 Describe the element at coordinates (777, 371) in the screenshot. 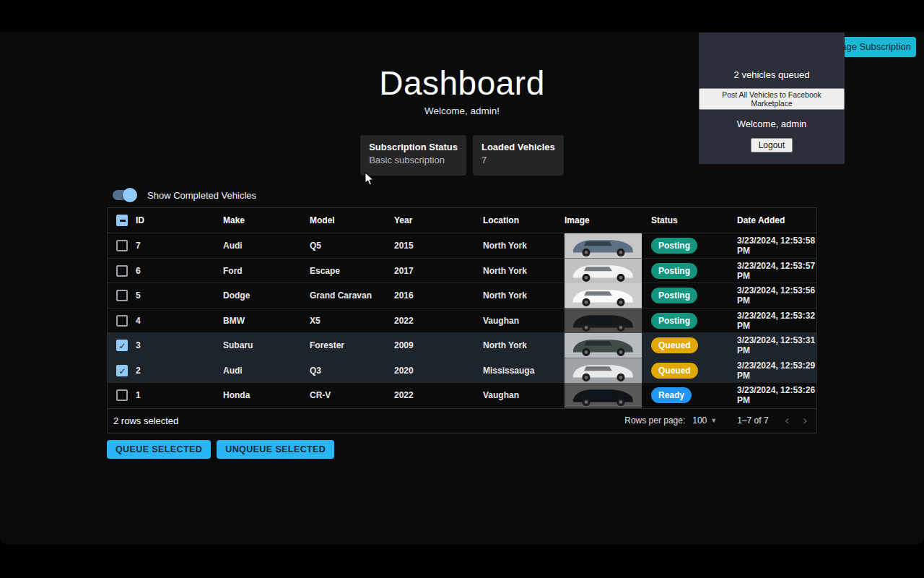

I see `cell-date-added: 3/23/2024, 12:53:29 PM` at that location.